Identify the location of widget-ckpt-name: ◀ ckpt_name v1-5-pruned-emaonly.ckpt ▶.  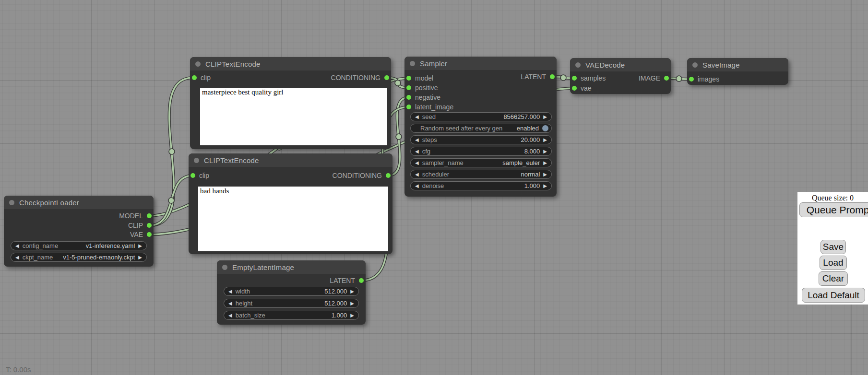
(79, 257).